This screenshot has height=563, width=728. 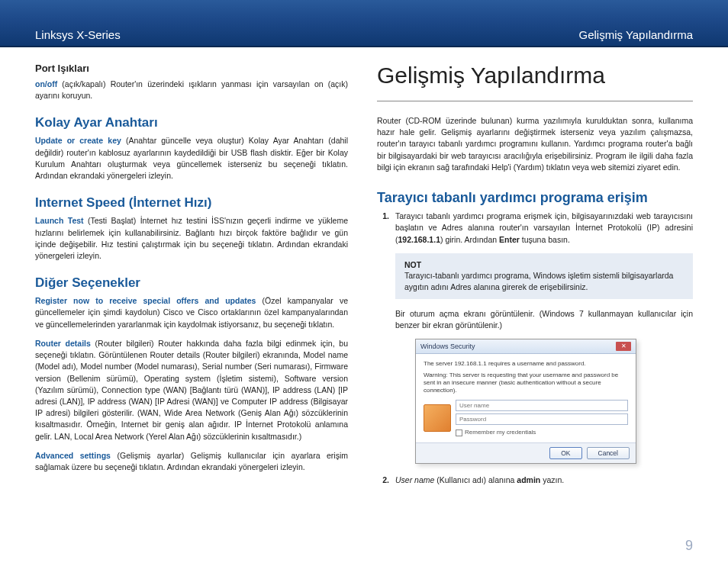 What do you see at coordinates (145, 301) in the screenshot?
I see `register-label: Register now to receive special offers a…` at bounding box center [145, 301].